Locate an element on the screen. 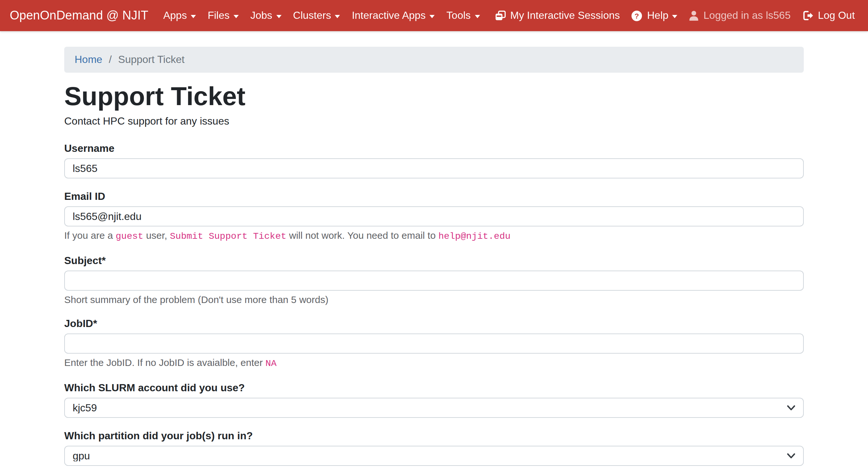 The width and height of the screenshot is (868, 473). jobid-label: JobID* is located at coordinates (434, 324).